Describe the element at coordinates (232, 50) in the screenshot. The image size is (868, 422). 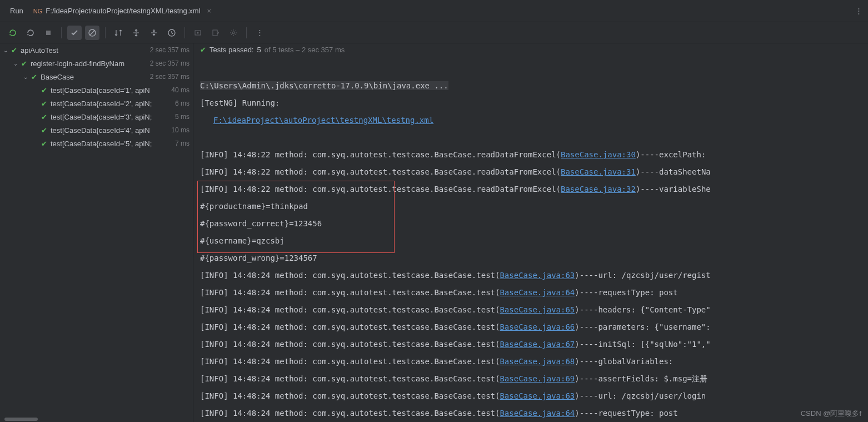
I see `passed-label: Tests passed:` at that location.